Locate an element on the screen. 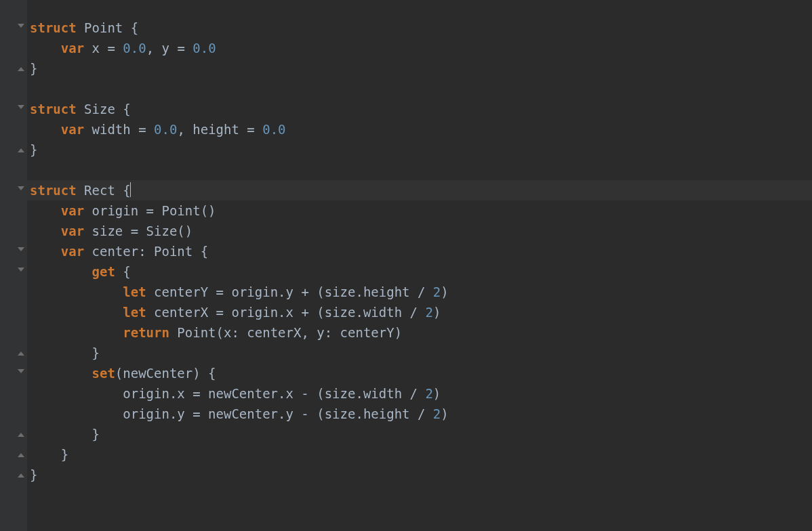 This screenshot has height=531, width=812. code-token: , y = is located at coordinates (169, 48).